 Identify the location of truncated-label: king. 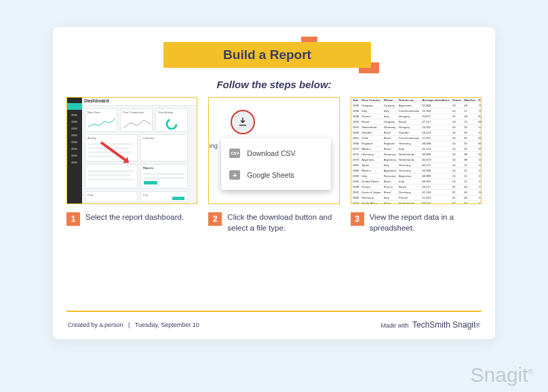
(213, 146).